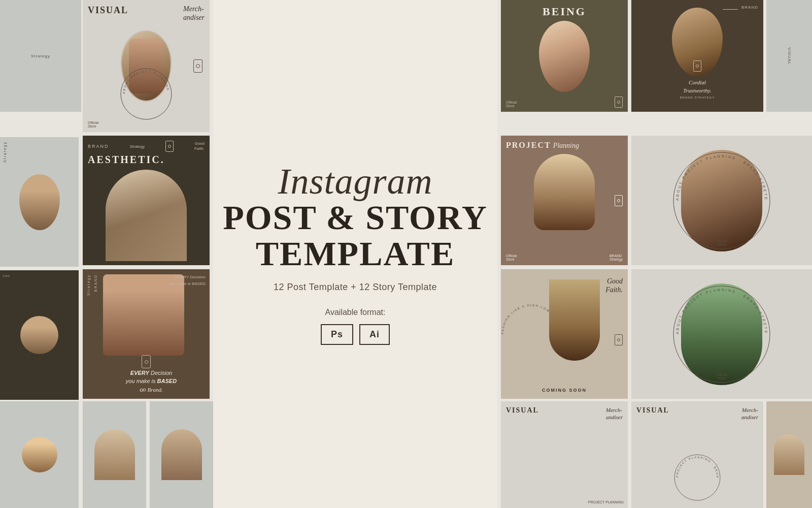  Describe the element at coordinates (144, 80) in the screenshot. I see `svg-text:ABOUT PROJECT PLANNING · BRAND: ABOUT PROJECT PLANNING · BRAND STRATEGY …` at that location.